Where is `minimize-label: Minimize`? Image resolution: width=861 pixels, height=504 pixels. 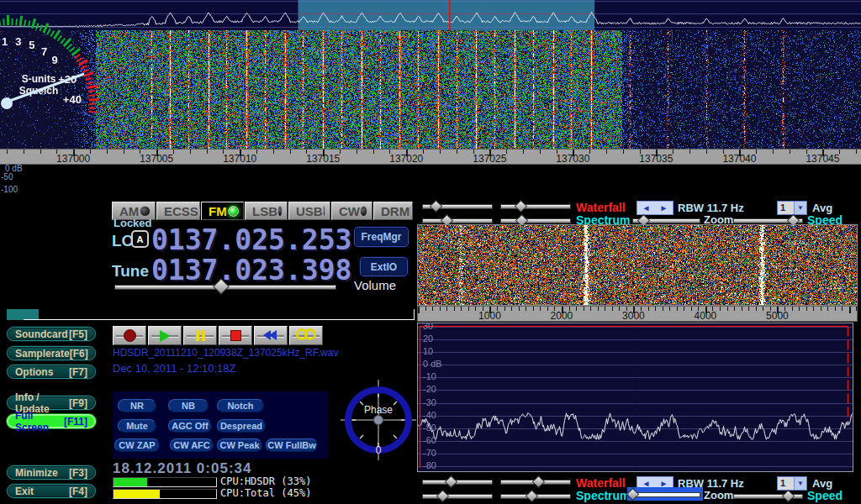 minimize-label: Minimize is located at coordinates (37, 473).